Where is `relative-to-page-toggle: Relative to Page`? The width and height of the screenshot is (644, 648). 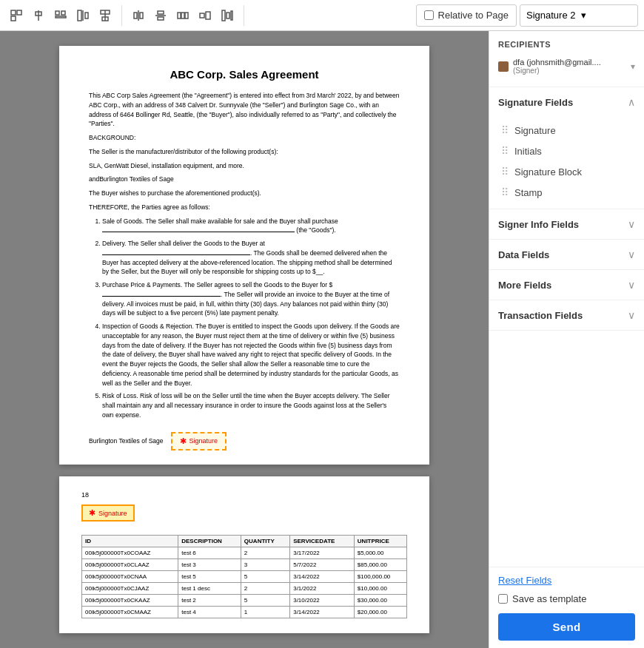 relative-to-page-toggle: Relative to Page is located at coordinates (466, 16).